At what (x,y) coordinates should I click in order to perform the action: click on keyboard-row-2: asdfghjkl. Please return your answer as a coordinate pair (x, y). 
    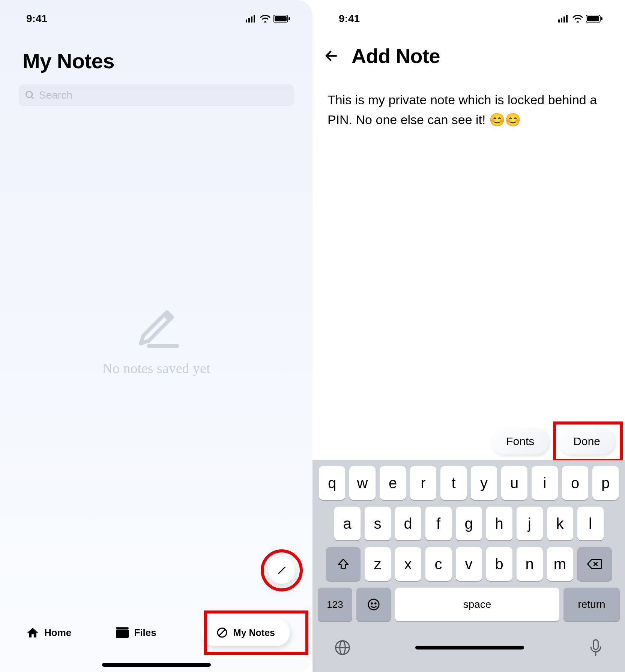
    Looking at the image, I should click on (469, 524).